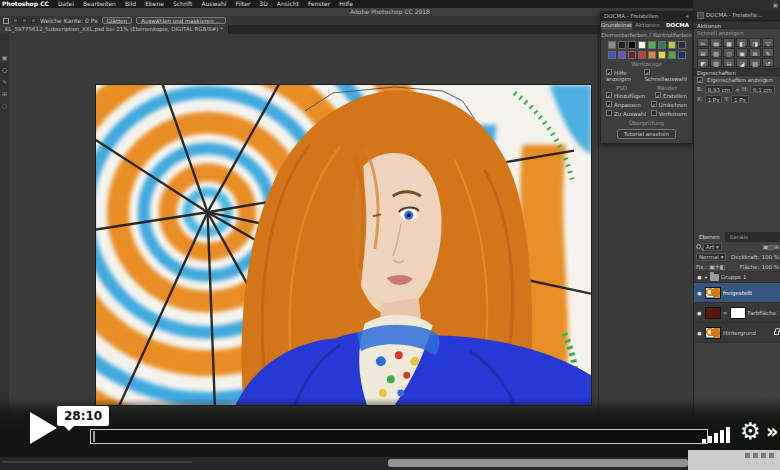  What do you see at coordinates (648, 26) in the screenshot?
I see `tab-aktionen: Aktionen` at bounding box center [648, 26].